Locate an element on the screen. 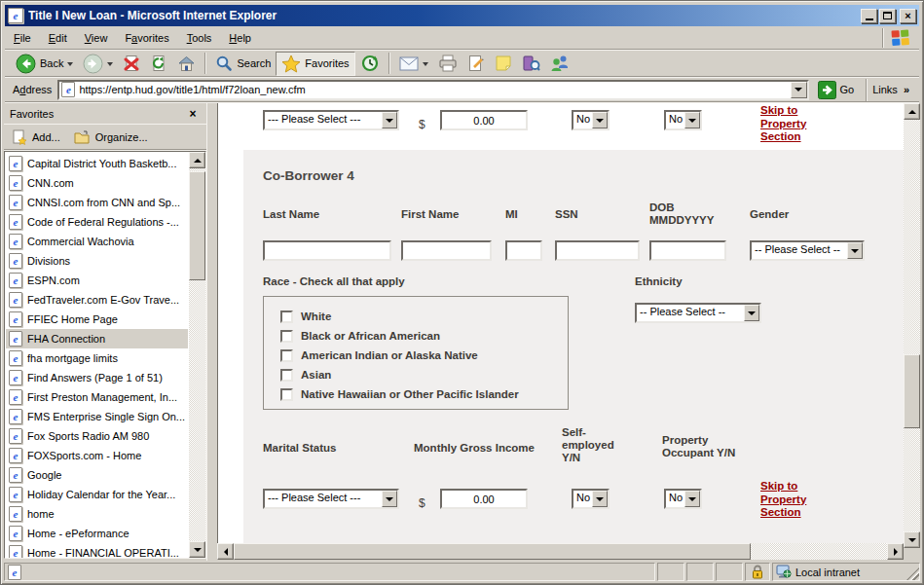 The image size is (924, 585). race-checkbox-hawaiian is located at coordinates (286, 395).